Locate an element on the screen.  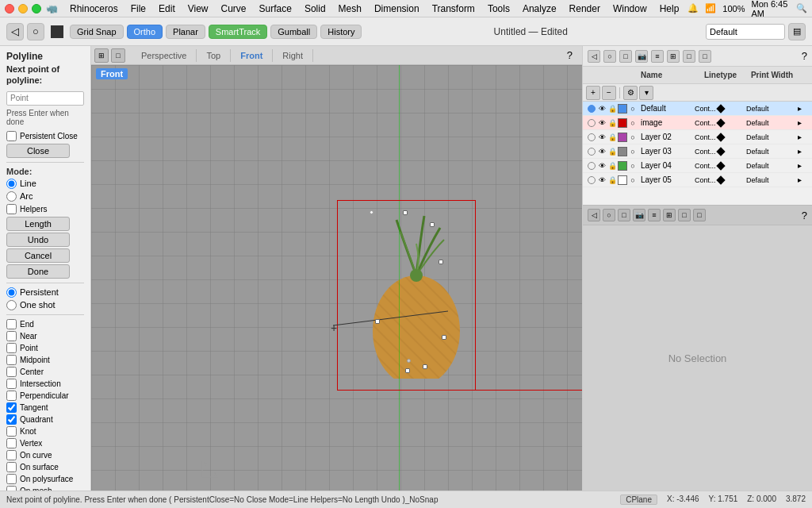
layer-settings-button: ⚙ is located at coordinates (630, 93).